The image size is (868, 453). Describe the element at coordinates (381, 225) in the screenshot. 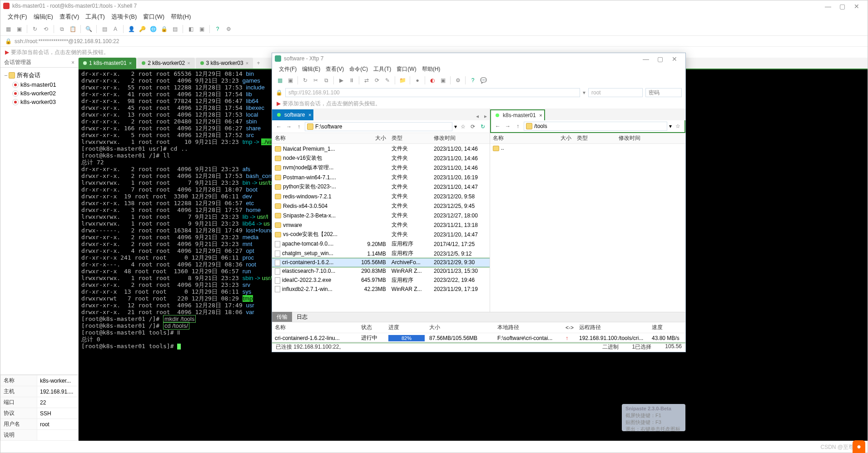

I see `file-row: vmware文件夹2023/11/21, 13:18` at that location.